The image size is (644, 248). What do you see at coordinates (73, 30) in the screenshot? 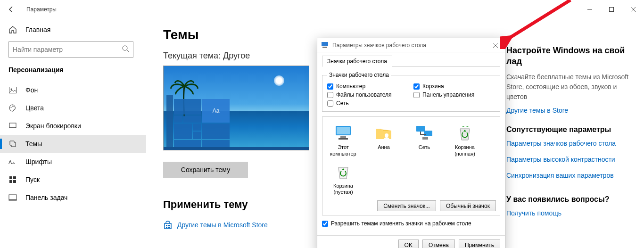
I see `sidebar-home: Главная` at bounding box center [73, 30].